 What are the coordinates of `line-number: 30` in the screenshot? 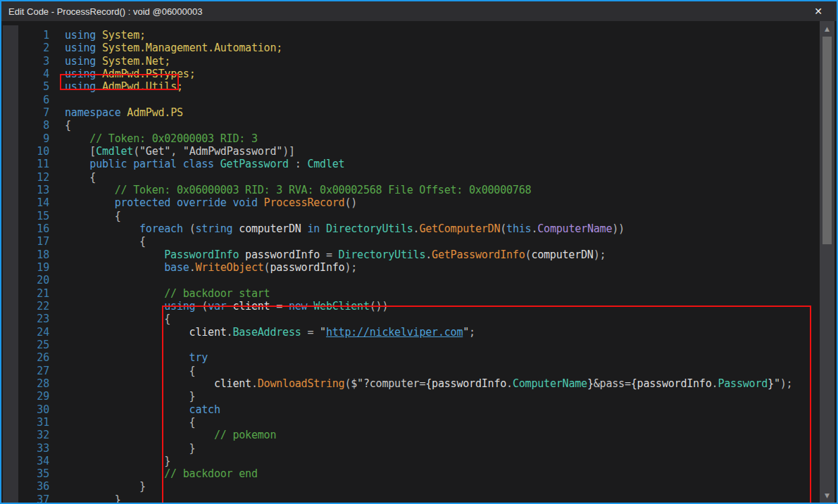 It's located at (35, 410).